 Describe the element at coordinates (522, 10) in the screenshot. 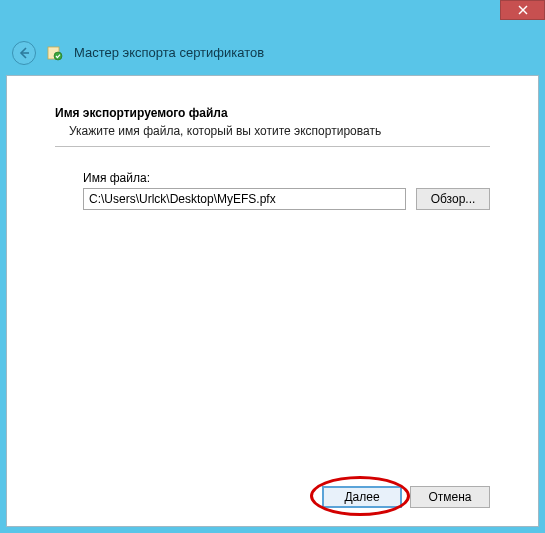

I see `close-button` at that location.